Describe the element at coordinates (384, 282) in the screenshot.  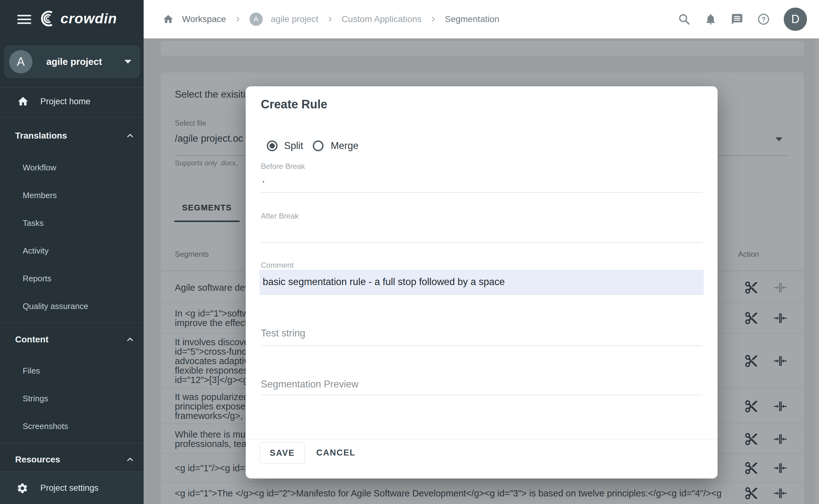
I see `comment-value: basic segmentation rule - a full stop fo…` at that location.